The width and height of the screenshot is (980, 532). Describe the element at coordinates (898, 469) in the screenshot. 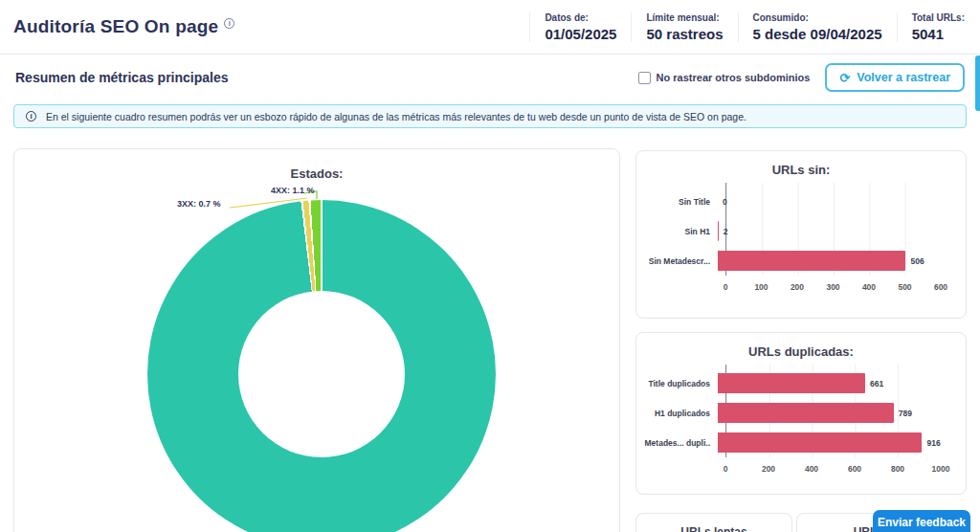

I see `axis-tick-label: 800` at that location.